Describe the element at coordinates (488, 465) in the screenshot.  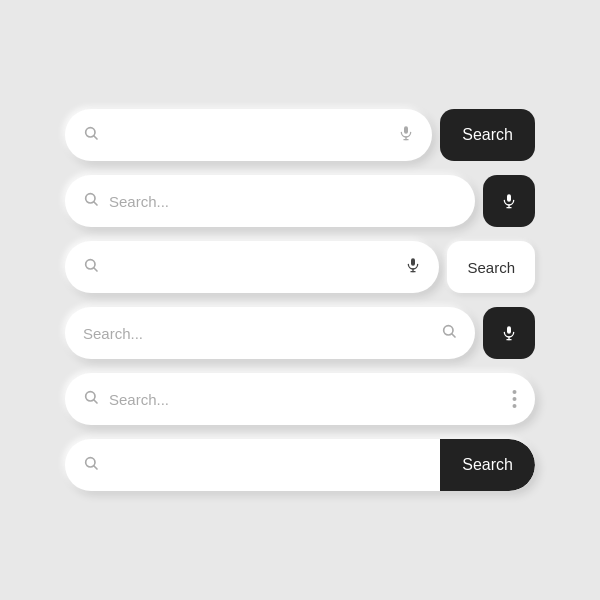
I see `search-button-6: Search` at that location.